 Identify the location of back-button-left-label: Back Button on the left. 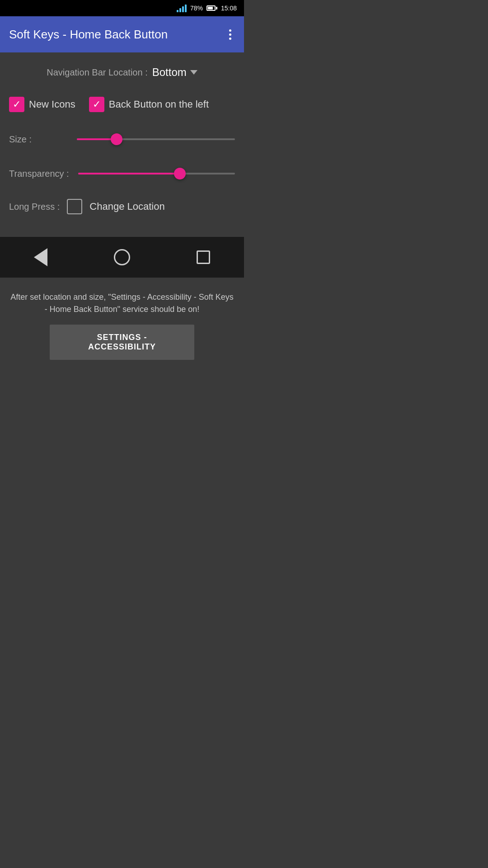
(159, 104).